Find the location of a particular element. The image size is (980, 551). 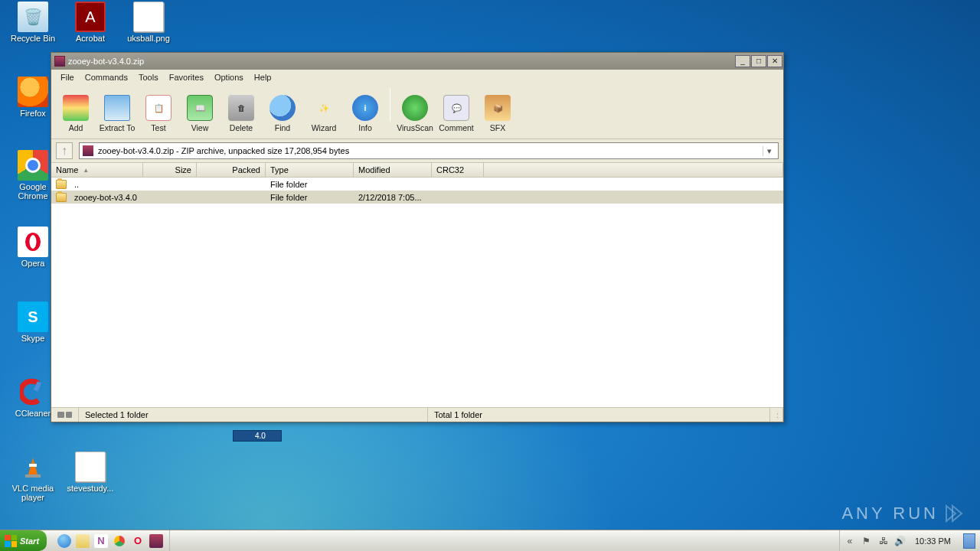

desktop-icon-label: stevestudy... is located at coordinates (90, 488).